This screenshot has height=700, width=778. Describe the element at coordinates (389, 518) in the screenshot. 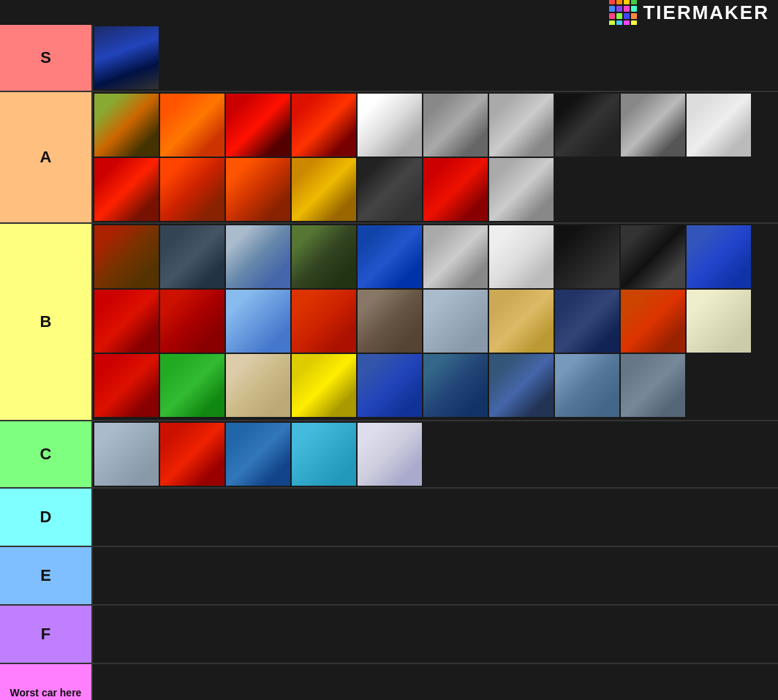

I see `tier-row-d: D` at that location.